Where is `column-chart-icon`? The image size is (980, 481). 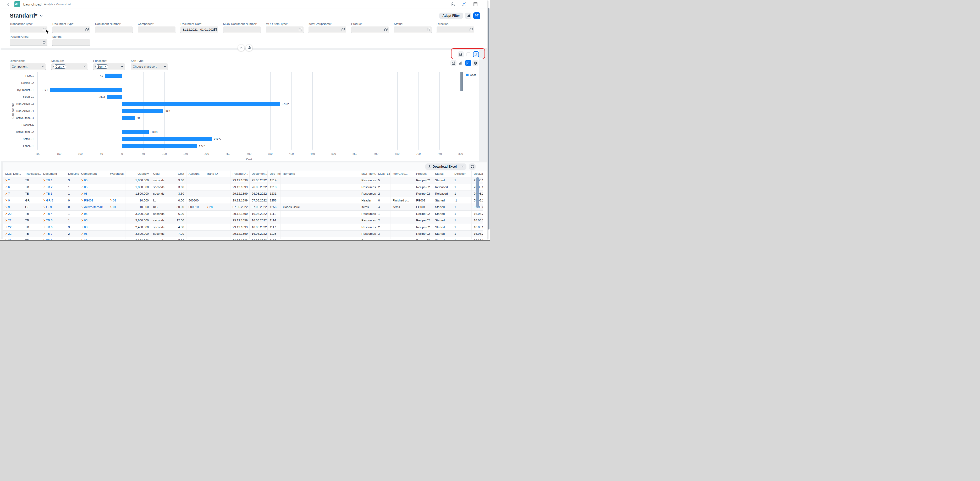 column-chart-icon is located at coordinates (461, 63).